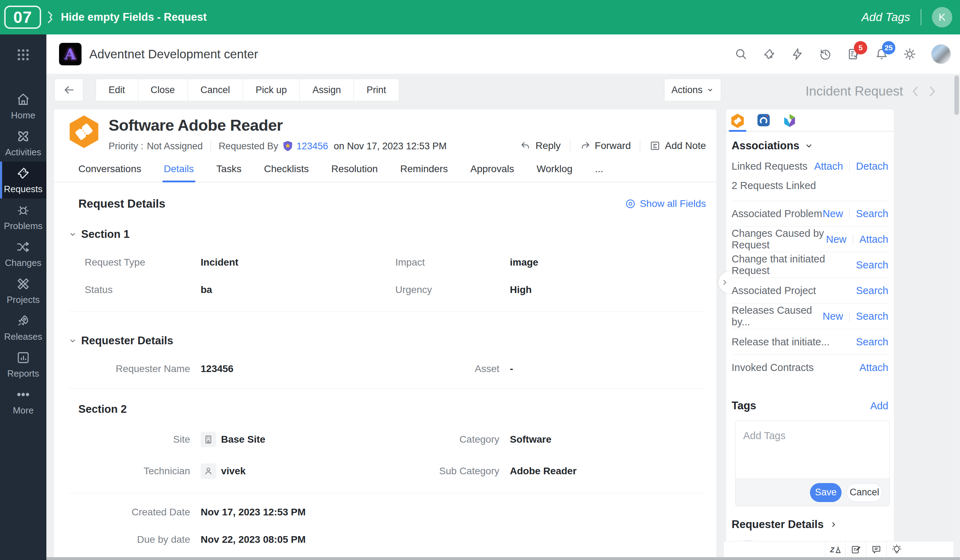  I want to click on chat-icon, so click(876, 549).